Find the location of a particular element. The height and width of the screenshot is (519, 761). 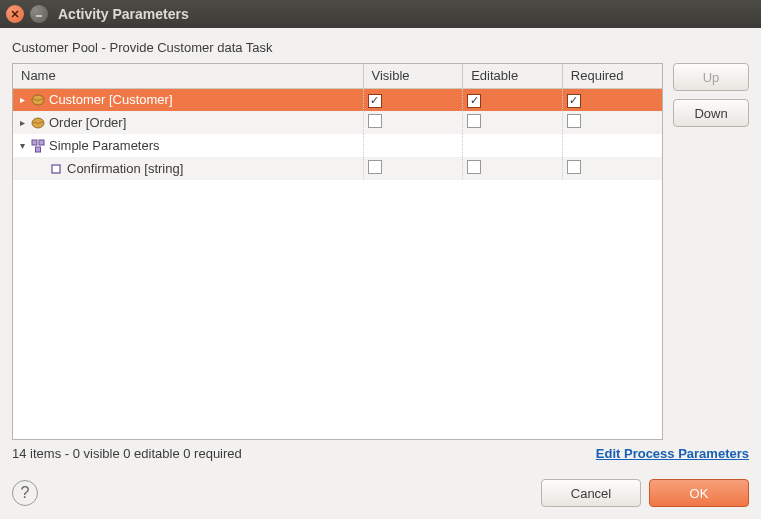

table-row: ▾Simple Parameters is located at coordinates (338, 146).